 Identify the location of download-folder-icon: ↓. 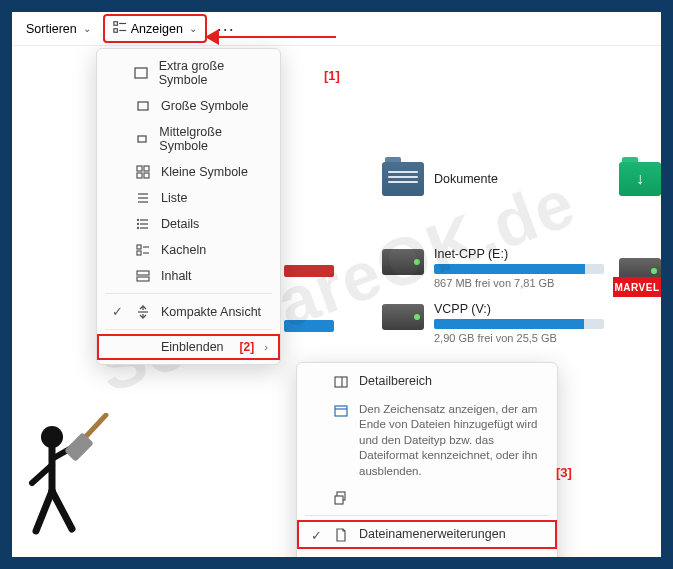
(640, 179).